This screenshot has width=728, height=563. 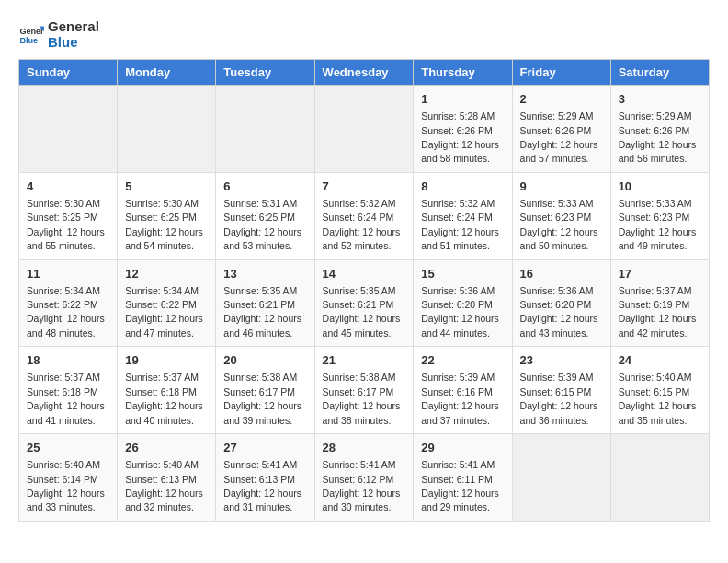 What do you see at coordinates (364, 448) in the screenshot?
I see `day-number: 28` at bounding box center [364, 448].